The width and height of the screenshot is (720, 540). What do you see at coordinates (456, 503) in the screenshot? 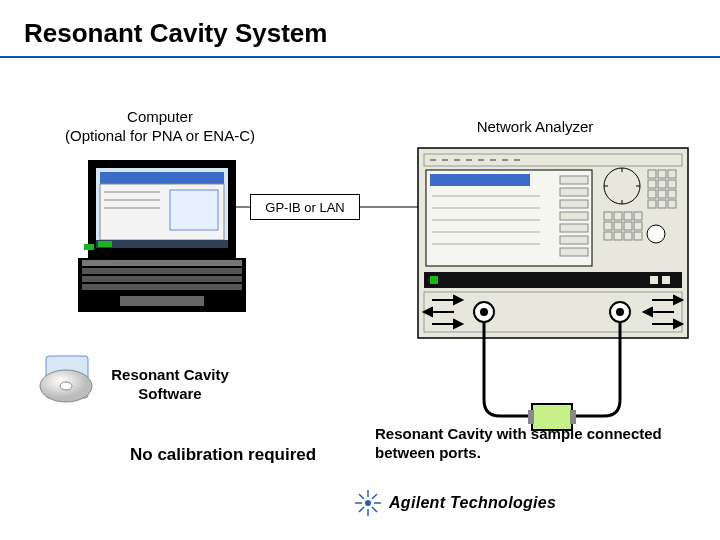
I see `brand-logo: Agilent Technologies` at bounding box center [456, 503].